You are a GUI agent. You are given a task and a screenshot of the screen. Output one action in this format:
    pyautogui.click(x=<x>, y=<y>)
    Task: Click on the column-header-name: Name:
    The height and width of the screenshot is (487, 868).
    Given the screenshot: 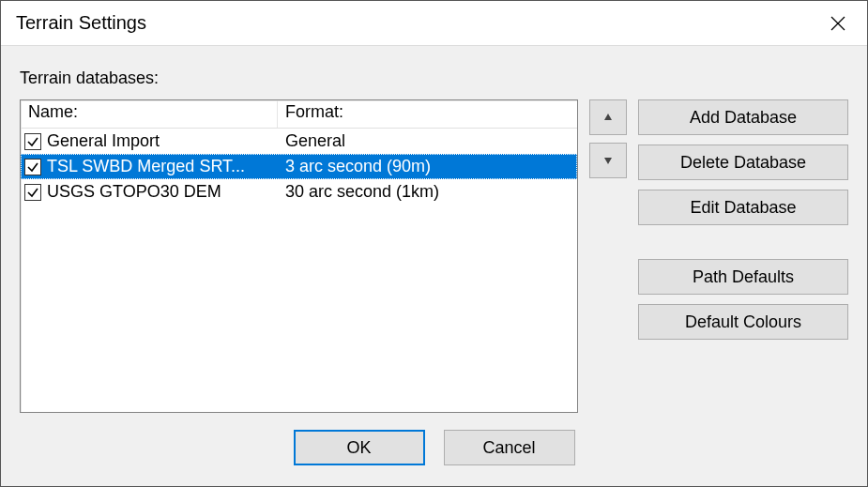 What is the action you would take?
    pyautogui.click(x=149, y=114)
    